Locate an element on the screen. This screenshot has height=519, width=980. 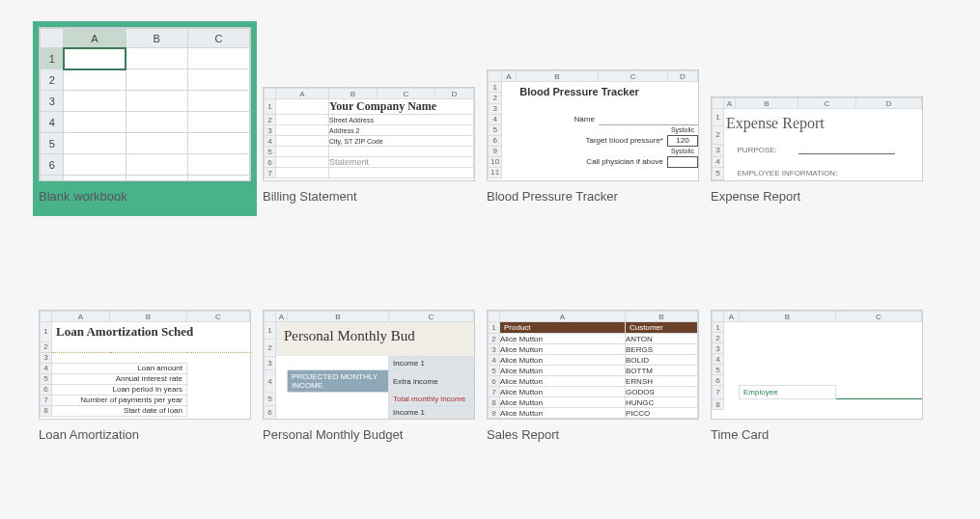
template-caption: Time Card is located at coordinates (817, 434).